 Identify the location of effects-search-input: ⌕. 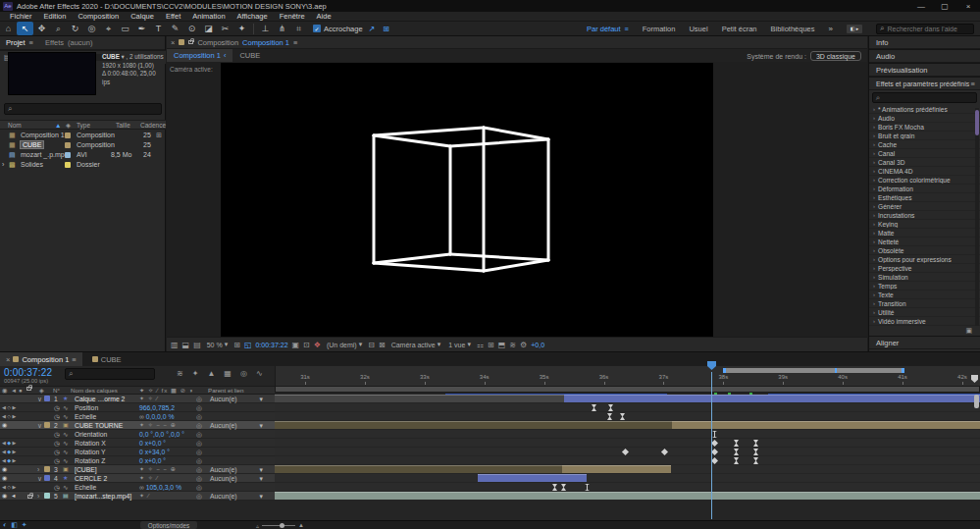
(924, 98).